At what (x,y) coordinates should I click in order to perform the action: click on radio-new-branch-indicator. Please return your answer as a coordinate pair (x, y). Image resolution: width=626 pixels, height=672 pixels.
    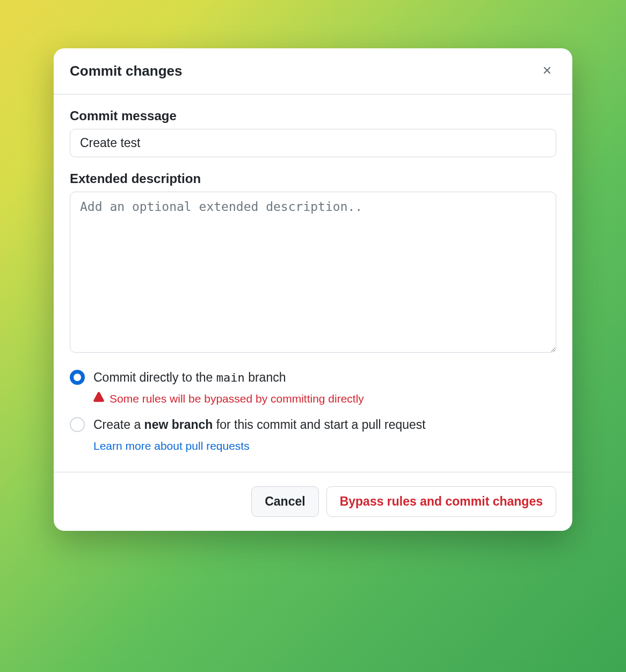
    Looking at the image, I should click on (77, 425).